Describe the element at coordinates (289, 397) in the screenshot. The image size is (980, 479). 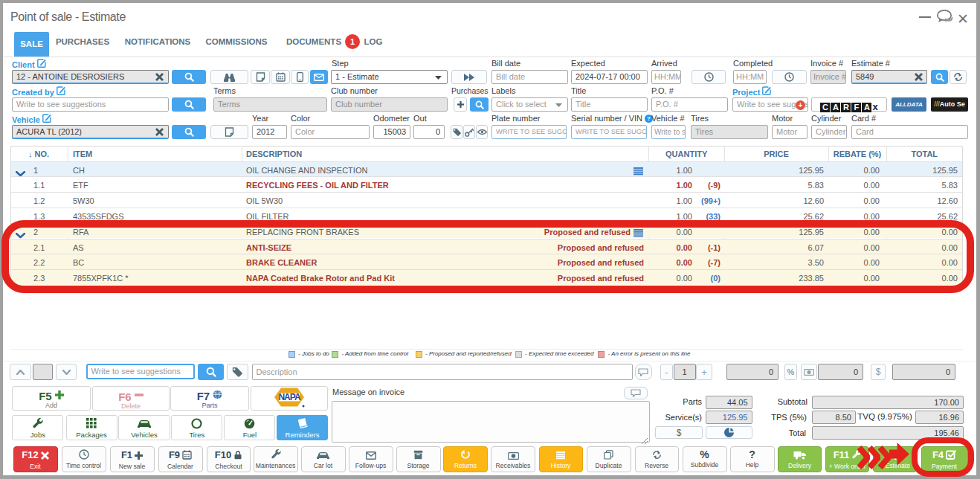
I see `svg-text: NAPA` at that location.